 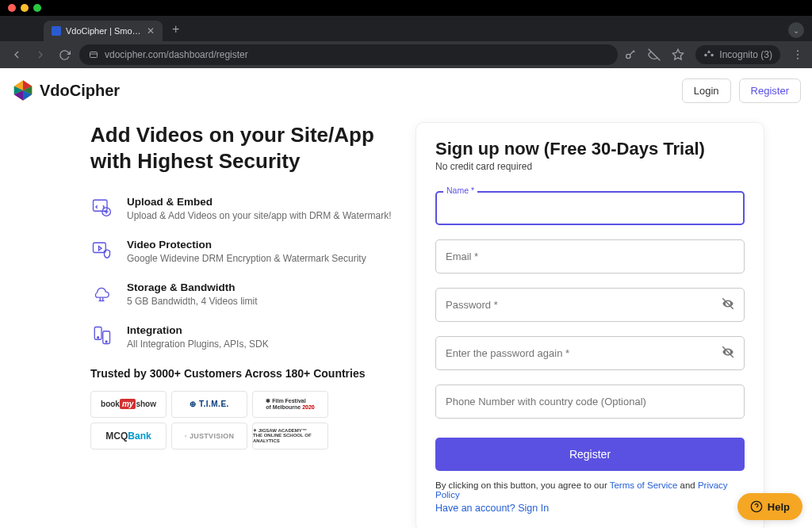 I want to click on register-submit-button: Register, so click(x=590, y=454).